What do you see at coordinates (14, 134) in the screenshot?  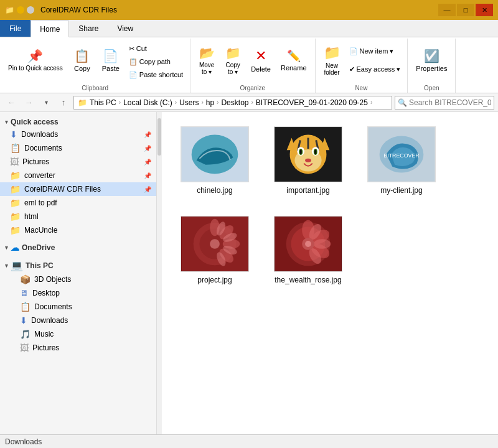 I see `downloads-icon: ⬇` at bounding box center [14, 134].